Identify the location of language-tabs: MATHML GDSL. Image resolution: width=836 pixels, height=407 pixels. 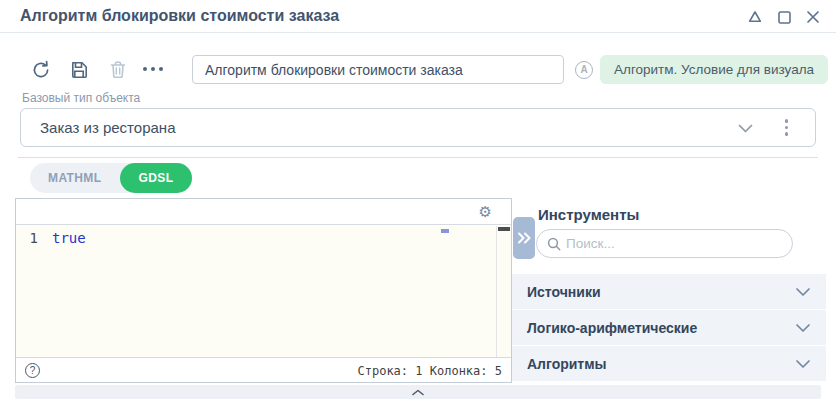
(111, 178).